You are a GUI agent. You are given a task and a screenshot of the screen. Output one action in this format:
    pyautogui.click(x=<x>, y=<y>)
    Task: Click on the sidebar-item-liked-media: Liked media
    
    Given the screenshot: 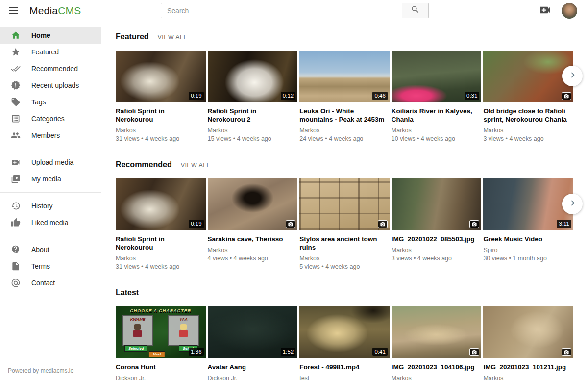 What is the action you would take?
    pyautogui.click(x=50, y=223)
    